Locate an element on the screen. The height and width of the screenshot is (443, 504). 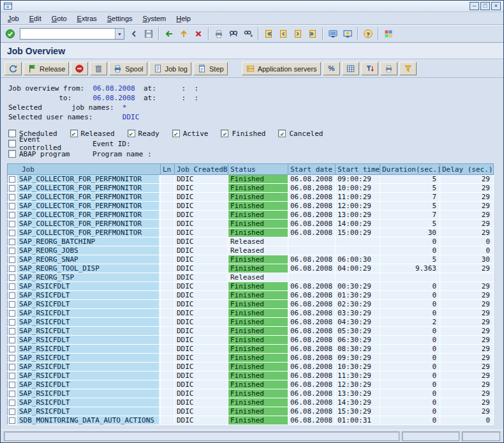
job-row: SAP_RSICFDLTDDICFinished06.08.200806:30:… is located at coordinates (251, 340).